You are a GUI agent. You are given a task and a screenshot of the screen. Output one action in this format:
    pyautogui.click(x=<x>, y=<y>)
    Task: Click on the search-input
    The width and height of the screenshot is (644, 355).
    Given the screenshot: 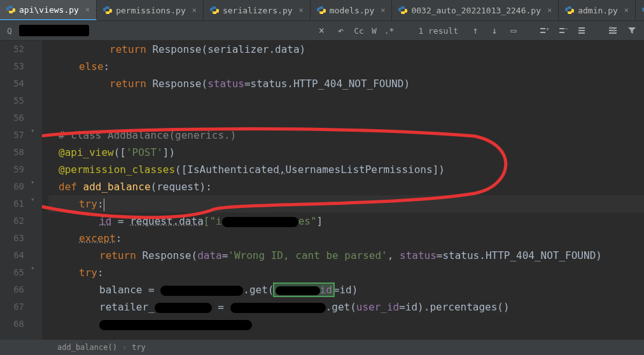 What is the action you would take?
    pyautogui.click(x=54, y=31)
    